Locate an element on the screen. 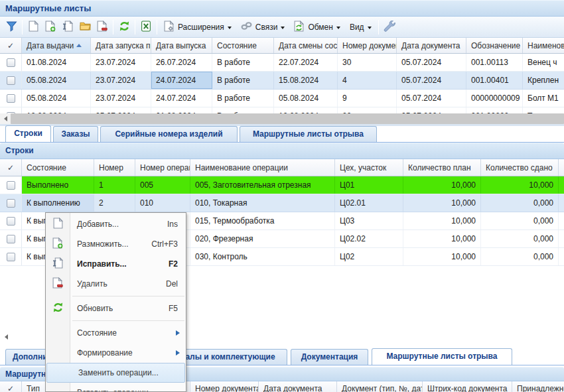 This screenshot has height=392, width=564. column-header-op-name: Наименование операции is located at coordinates (263, 167).